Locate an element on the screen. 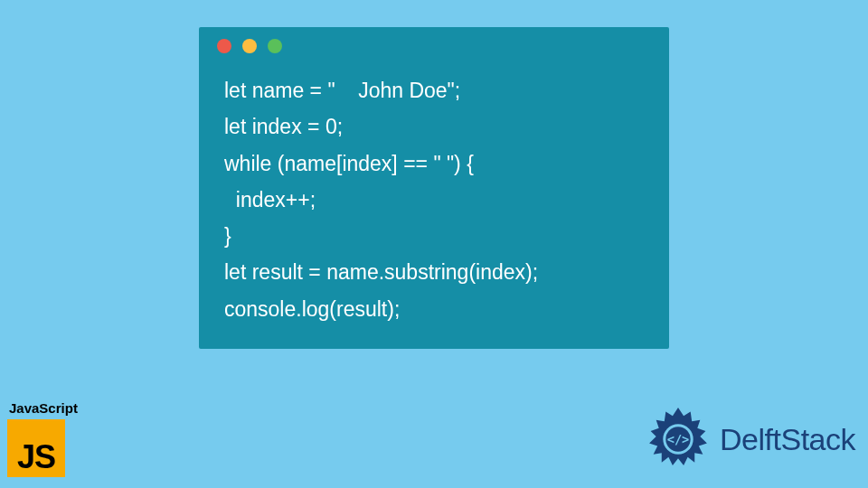 This screenshot has height=488, width=868. javascript-label: JavaScript is located at coordinates (43, 408).